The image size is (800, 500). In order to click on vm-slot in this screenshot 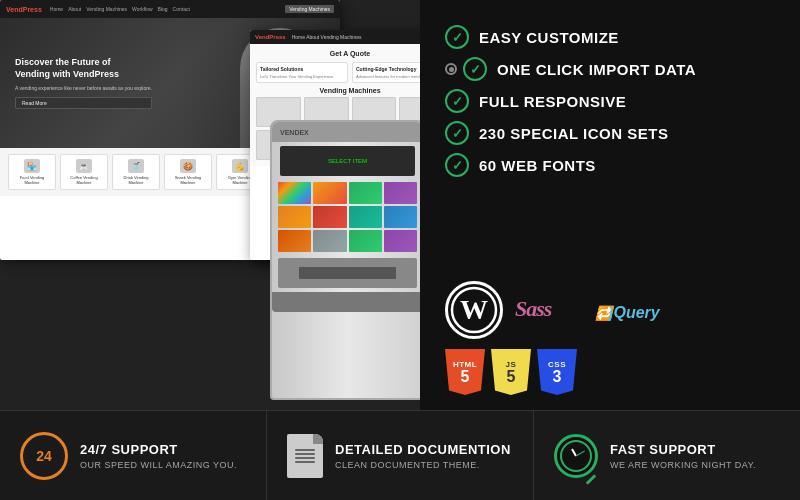, I will do `click(348, 273)`.